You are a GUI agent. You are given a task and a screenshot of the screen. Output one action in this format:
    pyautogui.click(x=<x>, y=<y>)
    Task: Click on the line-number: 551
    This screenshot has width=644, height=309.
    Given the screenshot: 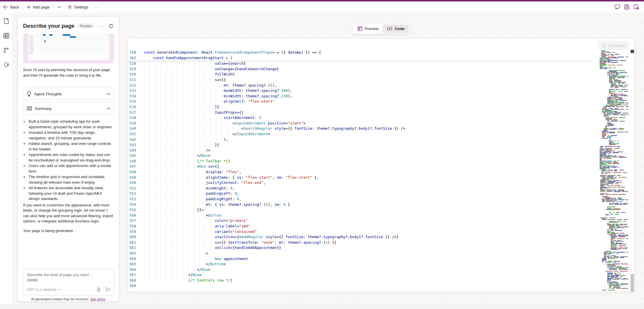 What is the action you would take?
    pyautogui.click(x=136, y=188)
    